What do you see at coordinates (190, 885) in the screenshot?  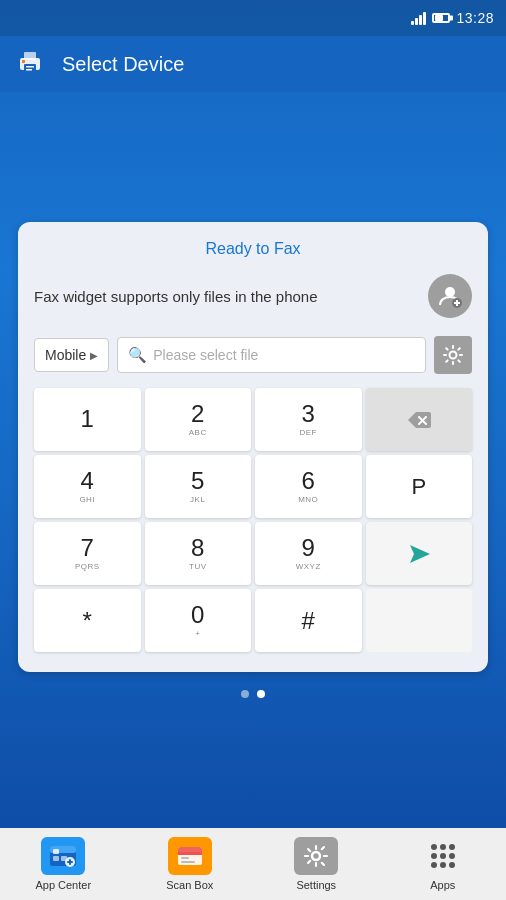 I see `nav-label-scan-box: Scan Box` at bounding box center [190, 885].